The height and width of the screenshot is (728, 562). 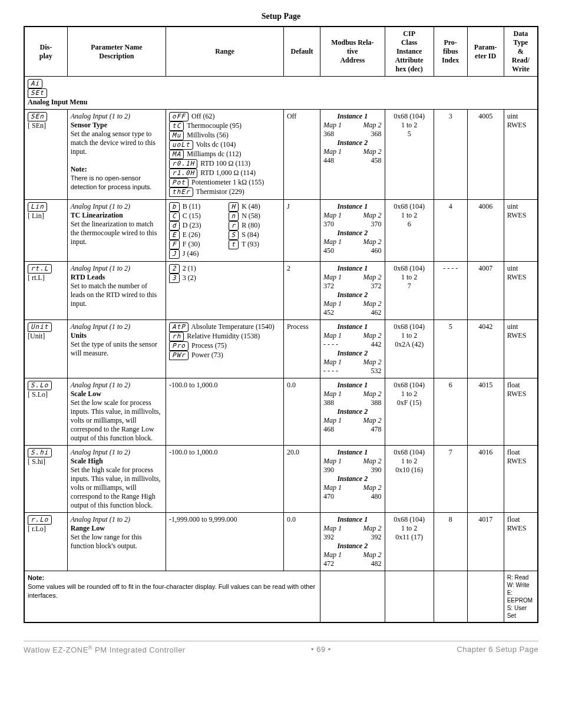 What do you see at coordinates (485, 52) in the screenshot?
I see `col-paramid: Param- eter ID` at bounding box center [485, 52].